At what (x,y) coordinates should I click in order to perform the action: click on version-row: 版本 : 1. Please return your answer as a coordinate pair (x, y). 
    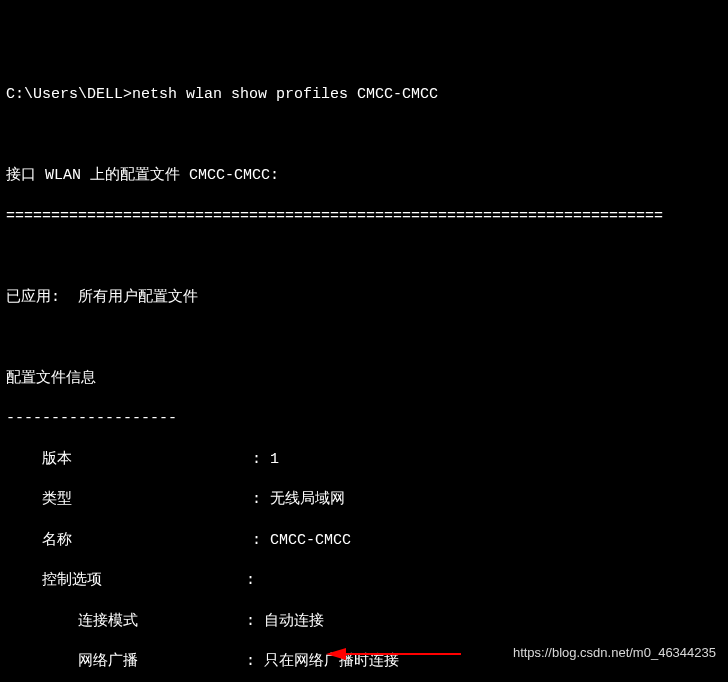
    Looking at the image, I should click on (364, 460).